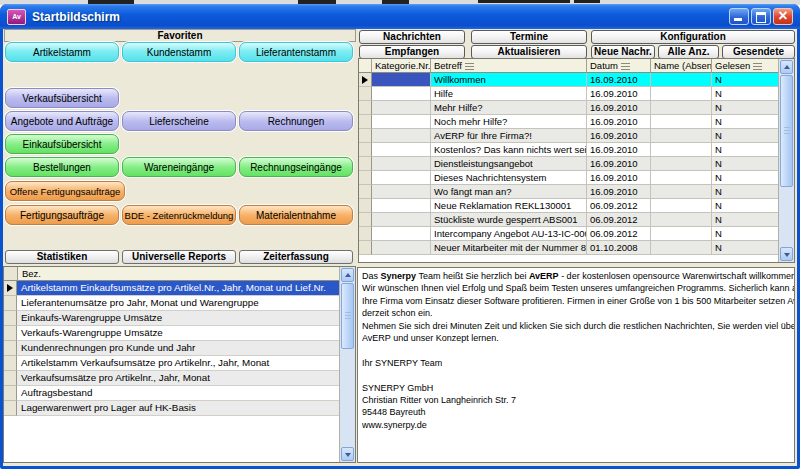  I want to click on table-row: AvERP für Ihre Firma?! 16.09.2010 N, so click(569, 136).